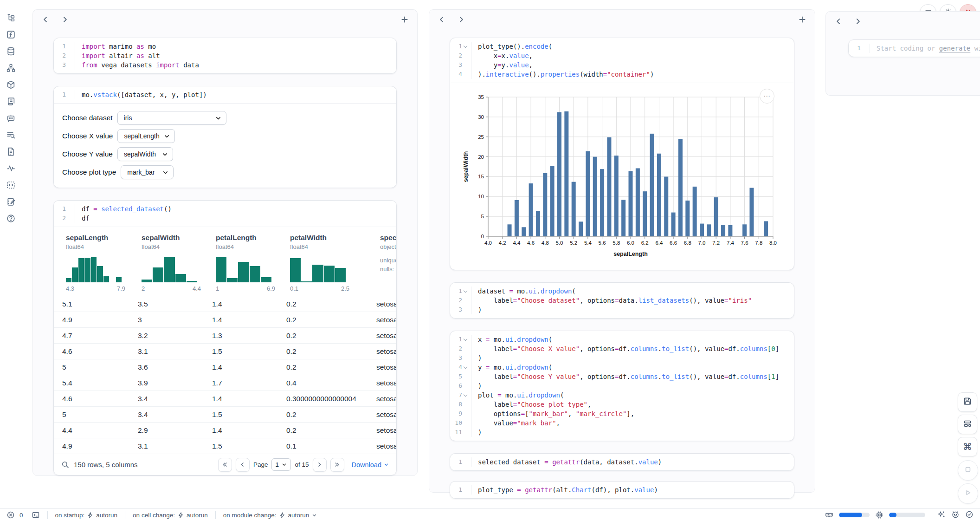 The image size is (980, 521). What do you see at coordinates (955, 515) in the screenshot?
I see `bot-button` at bounding box center [955, 515].